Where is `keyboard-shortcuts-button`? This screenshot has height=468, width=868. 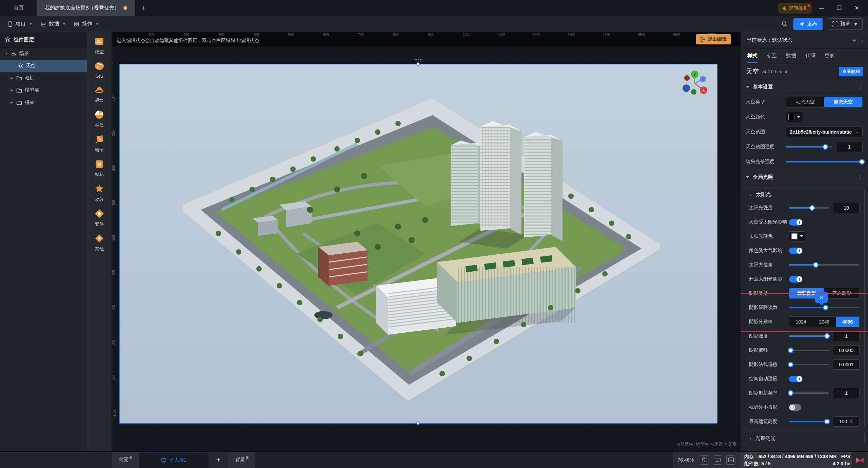
keyboard-shortcuts-button is located at coordinates (717, 460).